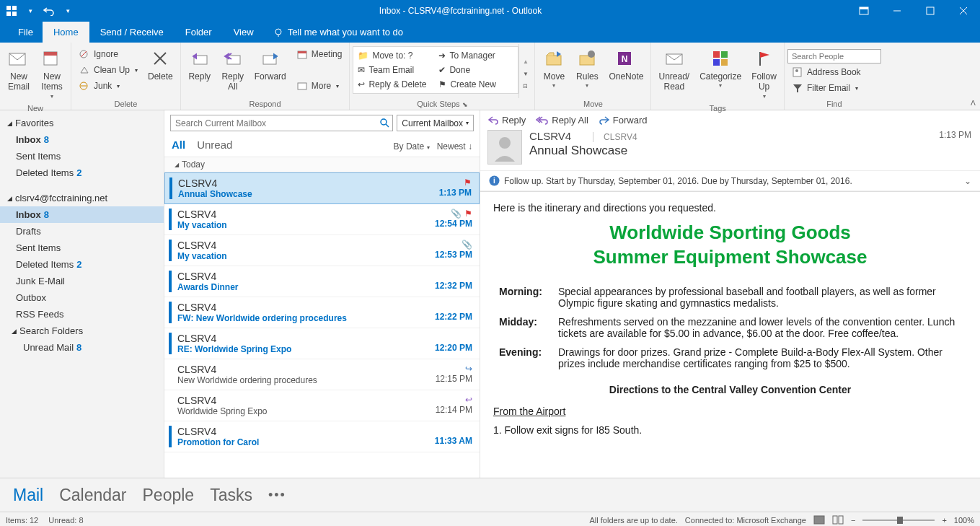 This screenshot has width=980, height=526. I want to click on folder-outbox: Outbox, so click(82, 297).